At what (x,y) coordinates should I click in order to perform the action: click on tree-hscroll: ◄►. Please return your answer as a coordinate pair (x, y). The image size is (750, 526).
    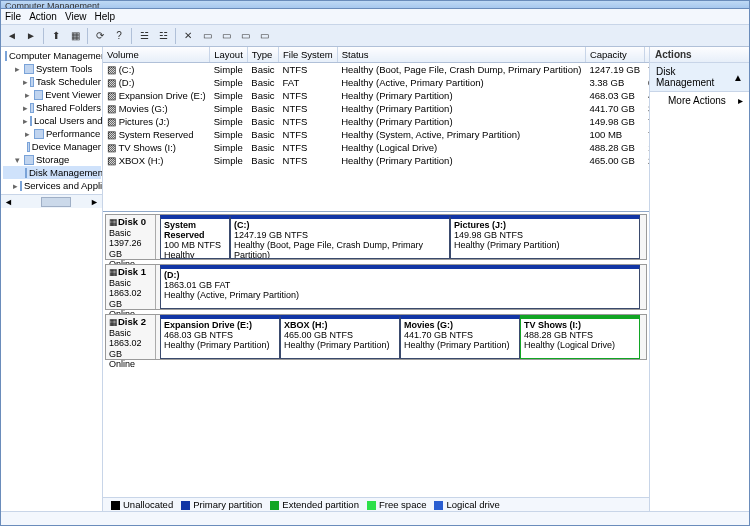
    Looking at the image, I should click on (52, 201).